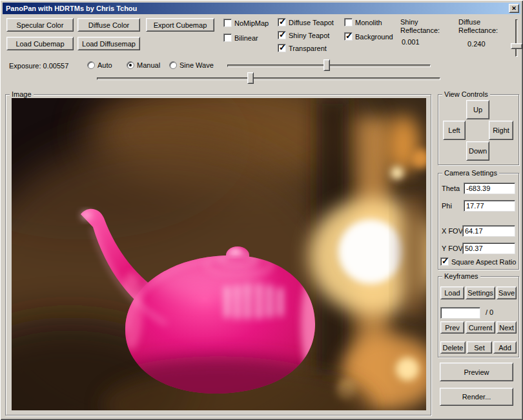 The image size is (523, 420). What do you see at coordinates (484, 262) in the screenshot?
I see `checkbox-label: Square Aspect Ratio` at bounding box center [484, 262].